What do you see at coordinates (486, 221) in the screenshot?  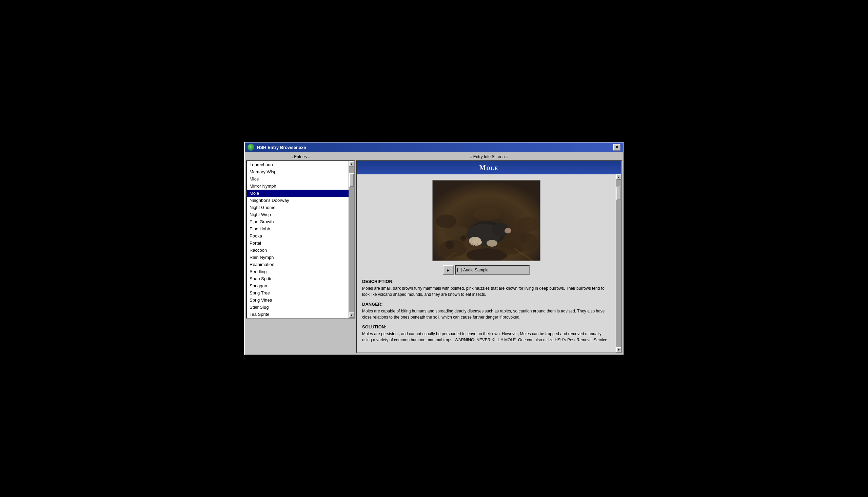 I see `entry-image-container` at bounding box center [486, 221].